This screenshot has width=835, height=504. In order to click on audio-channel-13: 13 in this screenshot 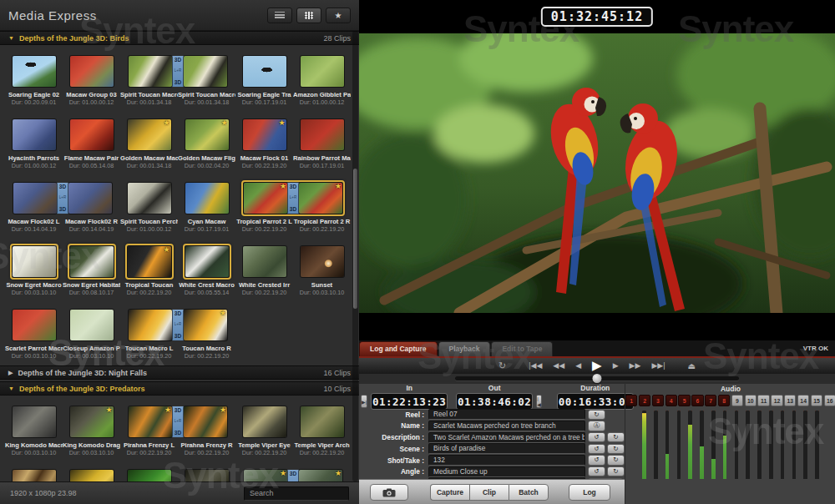, I will do `click(790, 401)`.